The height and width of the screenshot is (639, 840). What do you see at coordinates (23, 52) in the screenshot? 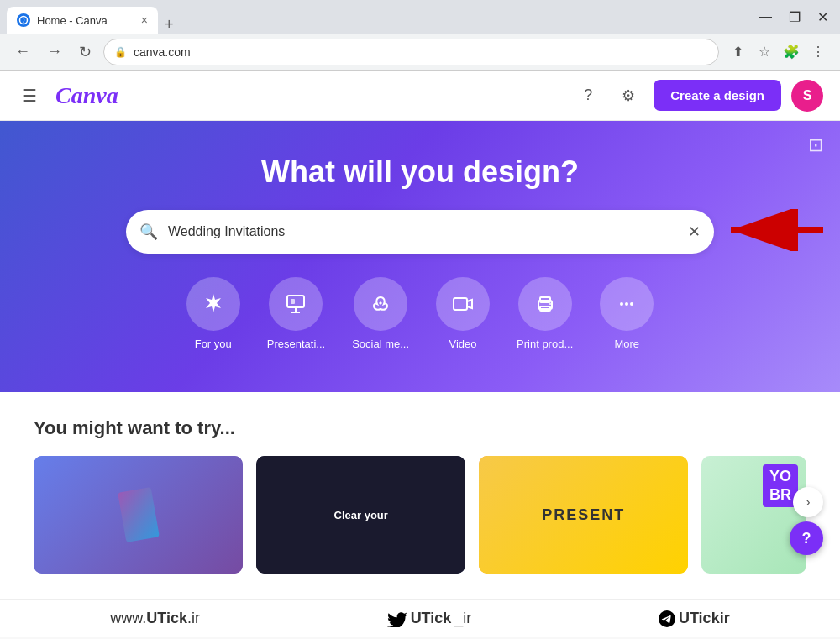
I see `back-button: ←` at bounding box center [23, 52].